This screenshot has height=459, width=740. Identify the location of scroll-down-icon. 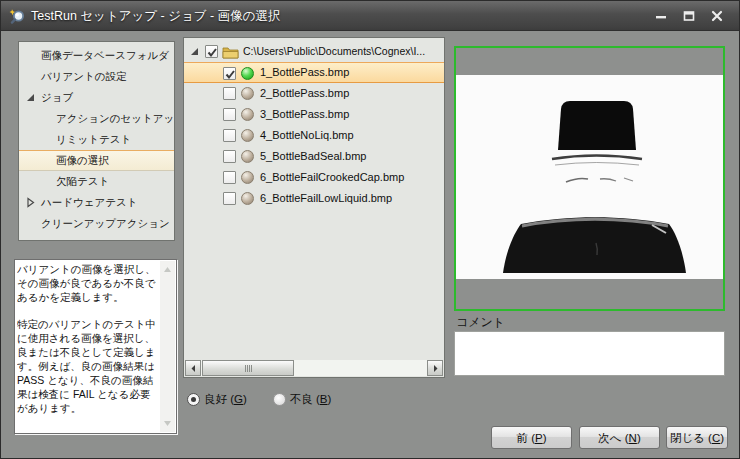
(168, 424).